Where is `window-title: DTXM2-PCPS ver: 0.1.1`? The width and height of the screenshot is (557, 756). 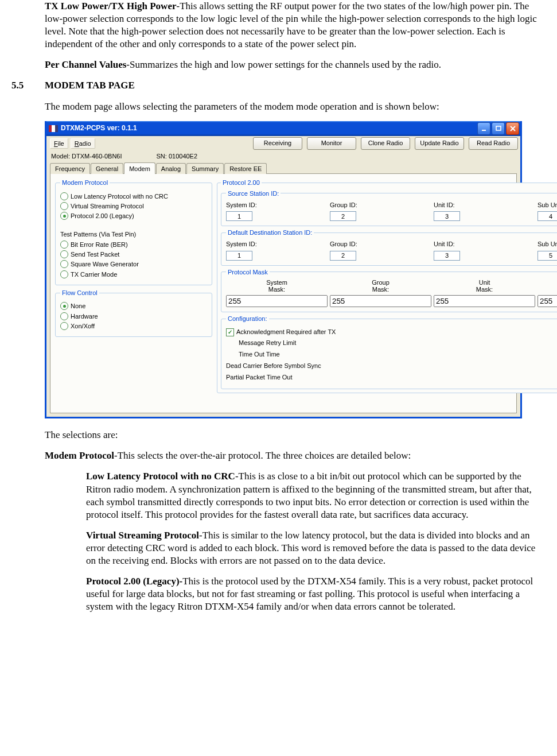 window-title: DTXM2-PCPS ver: 0.1.1 is located at coordinates (99, 129).